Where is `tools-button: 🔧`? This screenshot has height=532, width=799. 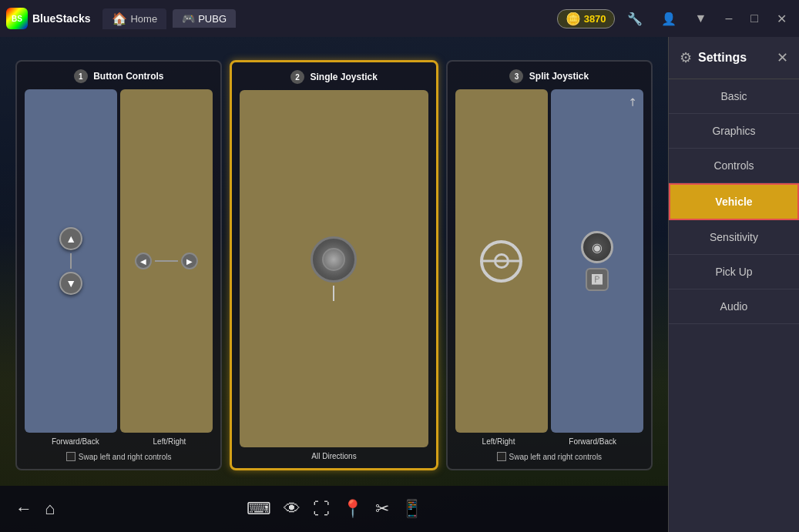 tools-button: 🔧 is located at coordinates (635, 18).